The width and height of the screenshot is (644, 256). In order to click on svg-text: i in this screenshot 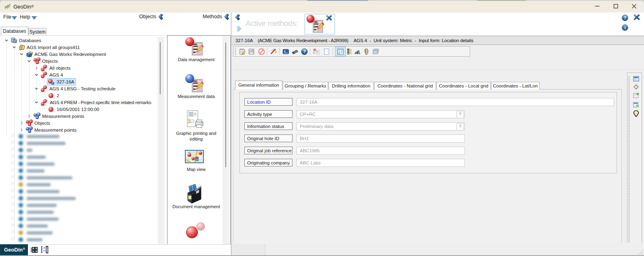, I will do `click(625, 28)`.